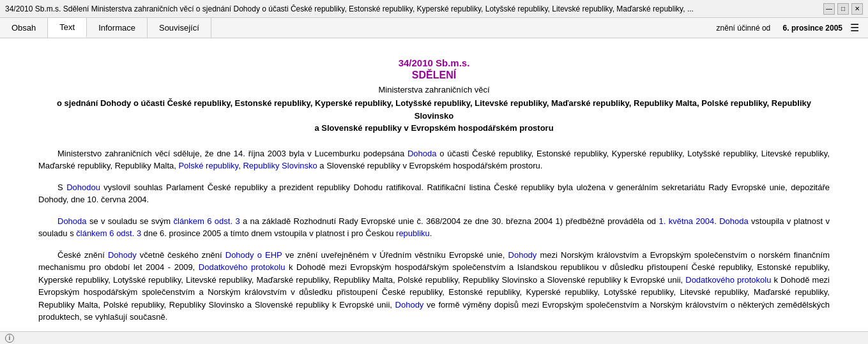  I want to click on document-subtitle: SDĚLENÍ, so click(434, 75).